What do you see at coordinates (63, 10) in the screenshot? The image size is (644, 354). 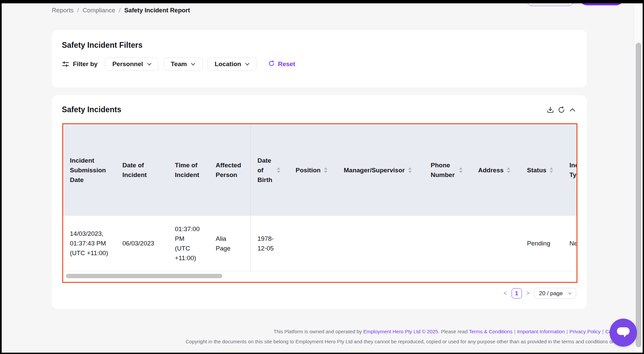 I see `breadcrumb-reports: Reports` at bounding box center [63, 10].